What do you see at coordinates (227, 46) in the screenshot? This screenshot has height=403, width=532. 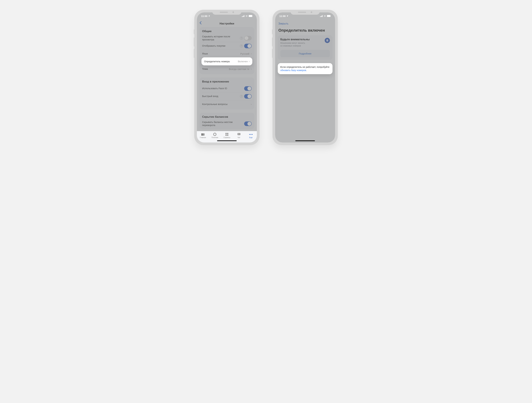 I see `row-show-purchases: Отображать покупки ?` at bounding box center [227, 46].